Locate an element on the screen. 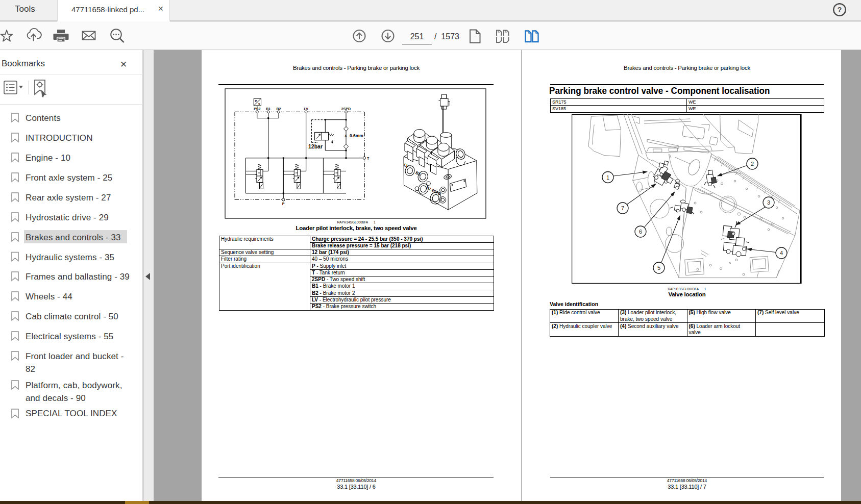  svg-text: 2 is located at coordinates (752, 164).